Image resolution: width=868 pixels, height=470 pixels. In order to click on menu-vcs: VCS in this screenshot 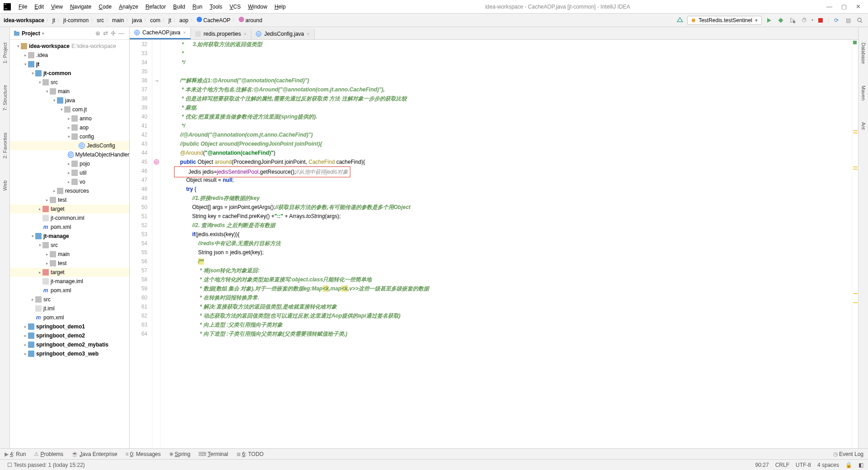, I will do `click(235, 7)`.